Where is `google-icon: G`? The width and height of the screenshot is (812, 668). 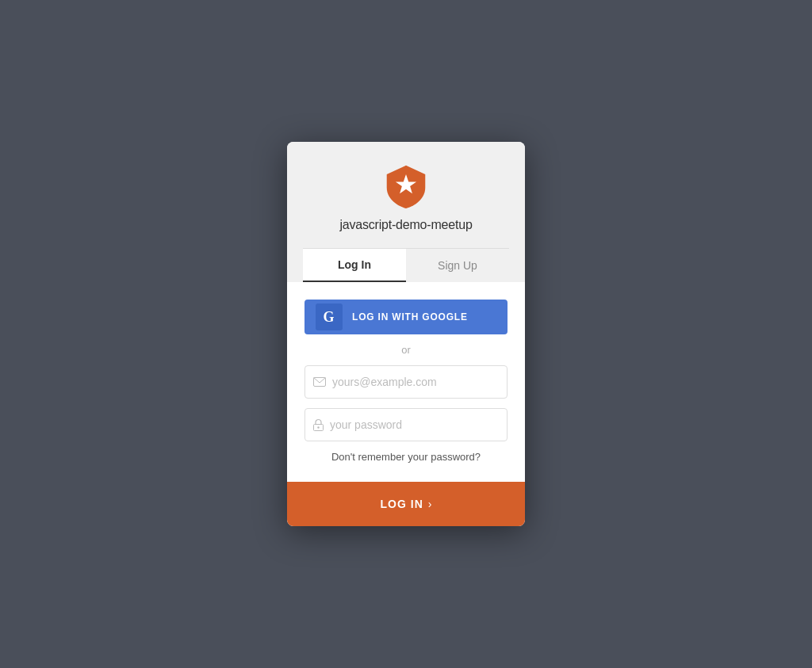
google-icon: G is located at coordinates (329, 317).